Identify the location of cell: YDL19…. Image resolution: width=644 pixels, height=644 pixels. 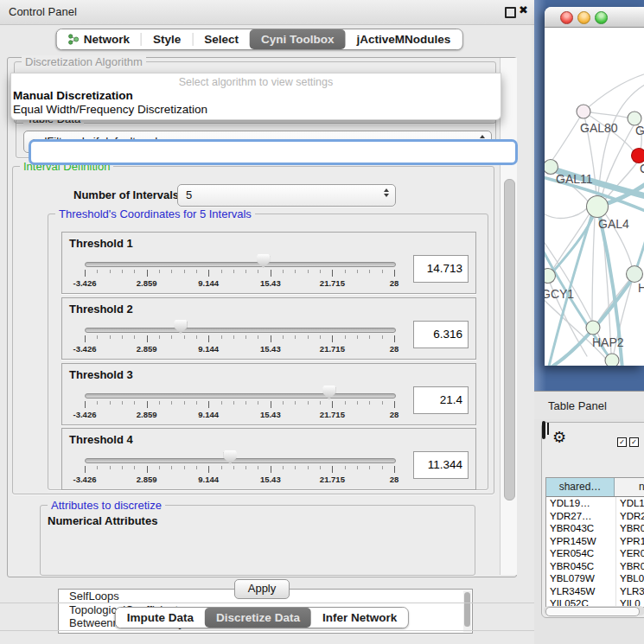
(581, 503).